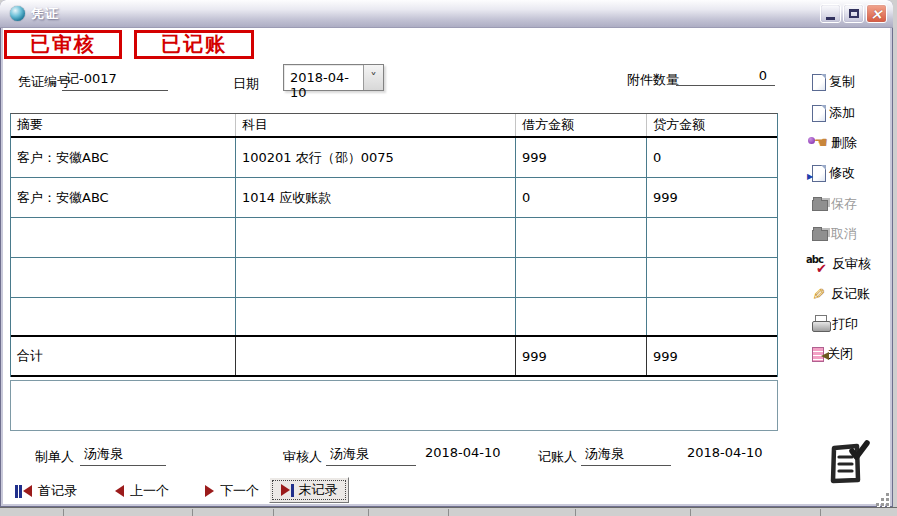 The width and height of the screenshot is (897, 516). I want to click on print-button-label: 打印, so click(845, 324).